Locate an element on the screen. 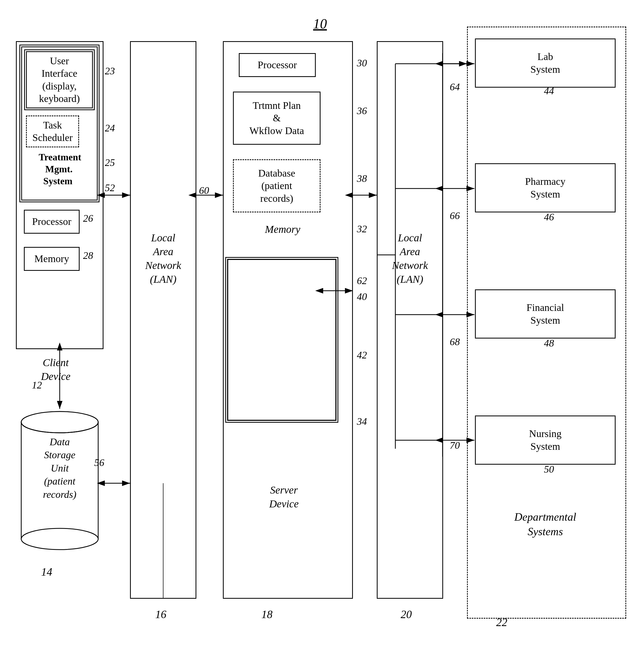 This screenshot has width=640, height=672. nursing-system-label: NursingSystem is located at coordinates (545, 440).